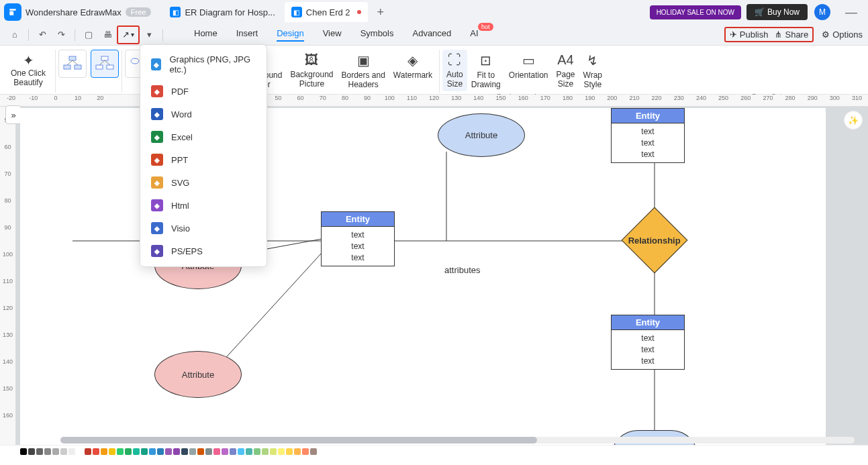  I want to click on export-menu-item: ◆Graphics (PNG, JPG etc.), so click(203, 64).